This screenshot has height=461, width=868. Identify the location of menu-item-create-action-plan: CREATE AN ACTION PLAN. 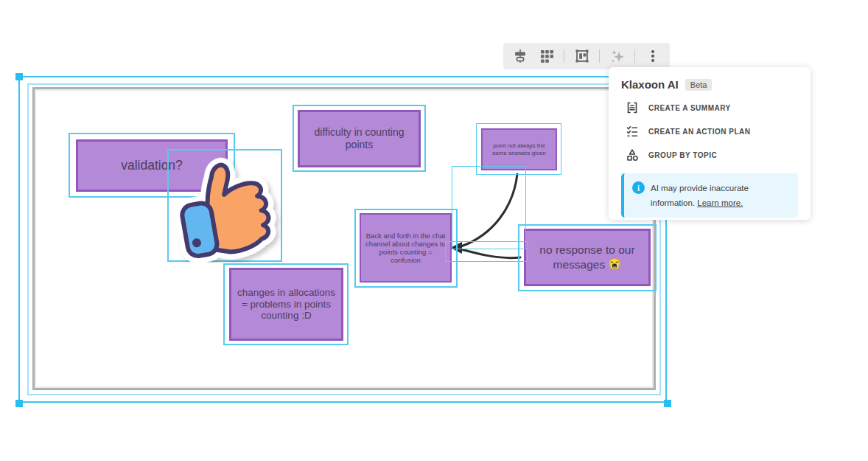
(710, 131).